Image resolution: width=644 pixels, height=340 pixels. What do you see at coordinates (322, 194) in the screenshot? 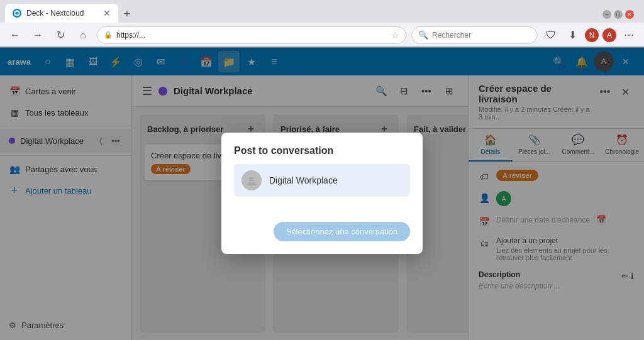
I see `post-to-conversation-modal: Post to conversation Digital Workplace S…` at bounding box center [322, 194].